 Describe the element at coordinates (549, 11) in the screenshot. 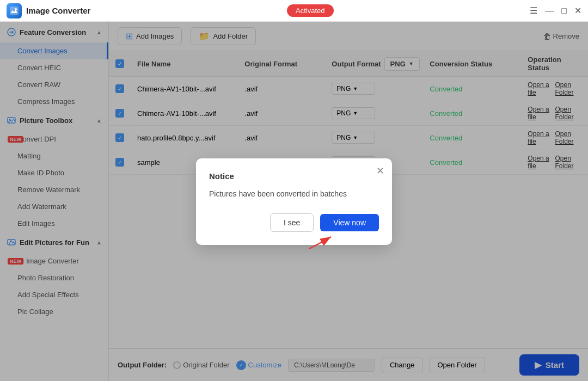

I see `minimize-button: —` at that location.